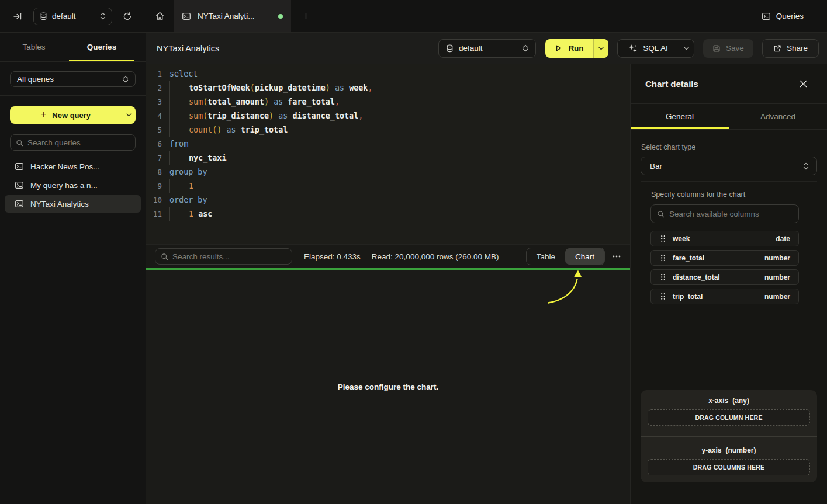 The image size is (827, 504). I want to click on line-number: 10, so click(154, 200).